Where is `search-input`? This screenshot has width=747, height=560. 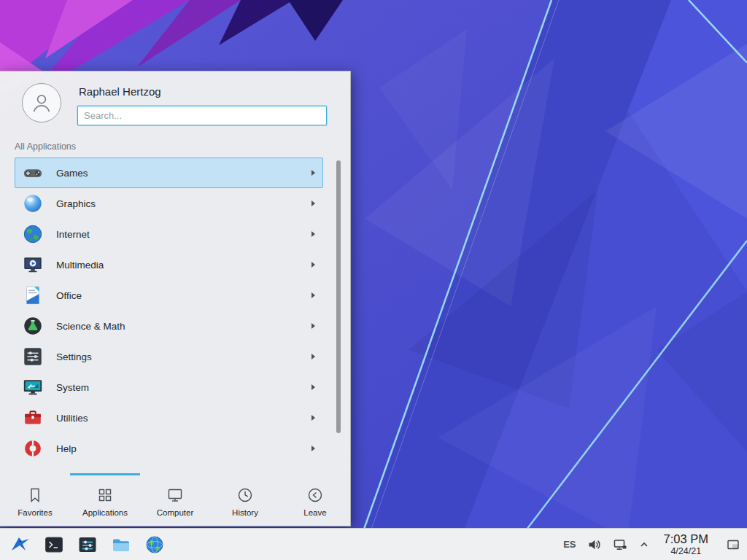
search-input is located at coordinates (202, 115).